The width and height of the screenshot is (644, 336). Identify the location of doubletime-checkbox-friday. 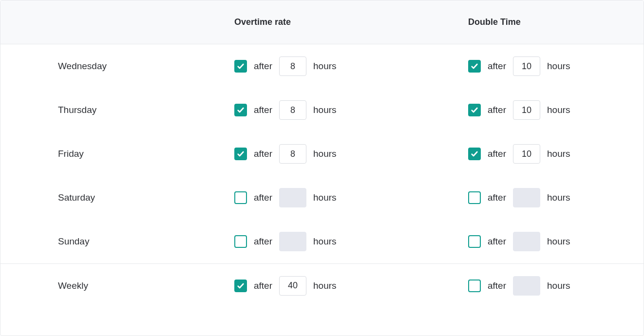
(474, 154).